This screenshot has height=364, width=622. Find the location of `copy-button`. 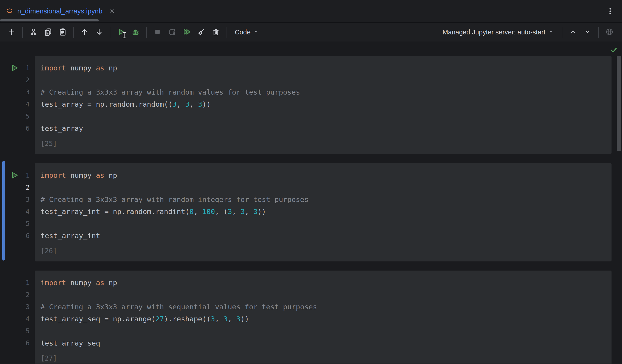

copy-button is located at coordinates (48, 32).